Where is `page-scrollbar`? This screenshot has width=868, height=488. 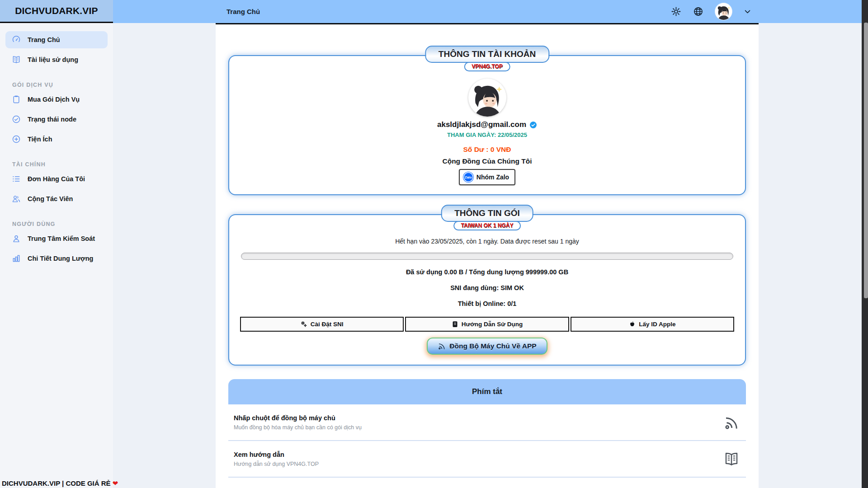 page-scrollbar is located at coordinates (865, 244).